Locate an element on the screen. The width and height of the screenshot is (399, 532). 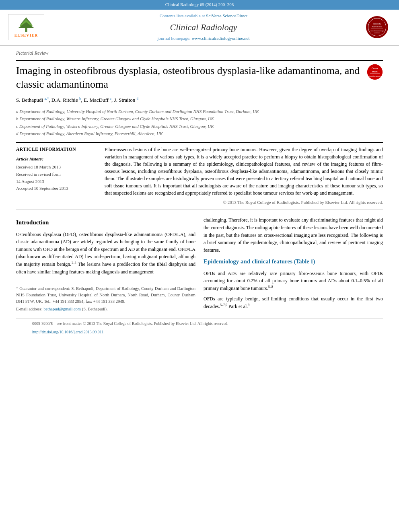
email-person: (S. Bethapudi). is located at coordinates (95, 309).